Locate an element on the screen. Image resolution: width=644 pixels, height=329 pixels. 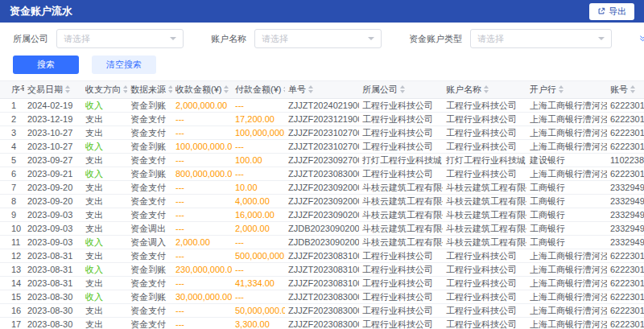
cell-receipt-amount: 30,000,000.00 is located at coordinates (202, 298).